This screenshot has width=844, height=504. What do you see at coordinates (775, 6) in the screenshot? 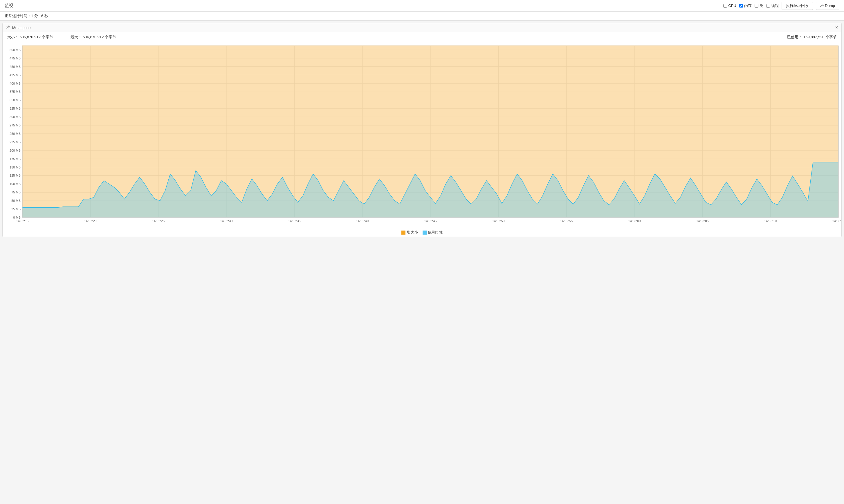
I see `thread-label: 线程` at bounding box center [775, 6].